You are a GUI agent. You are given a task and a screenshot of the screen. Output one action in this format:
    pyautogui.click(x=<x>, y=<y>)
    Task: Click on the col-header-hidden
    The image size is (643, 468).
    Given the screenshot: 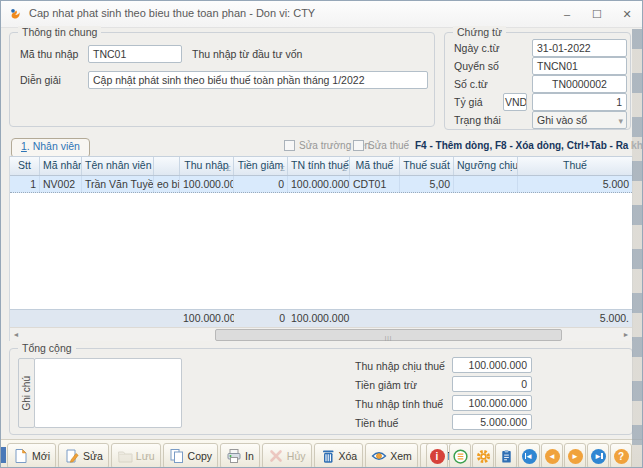 What is the action you would take?
    pyautogui.click(x=167, y=166)
    